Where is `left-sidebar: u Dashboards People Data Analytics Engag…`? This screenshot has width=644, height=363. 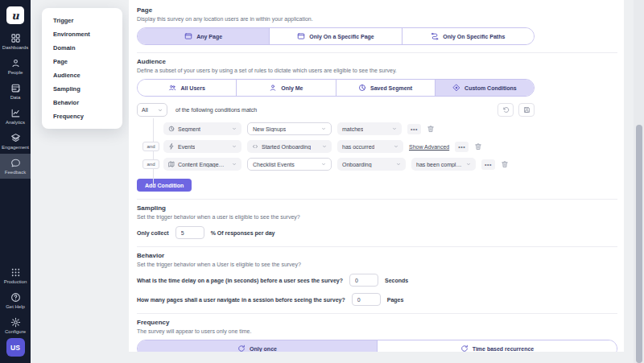 left-sidebar: u Dashboards People Data Analytics Engag… is located at coordinates (15, 182).